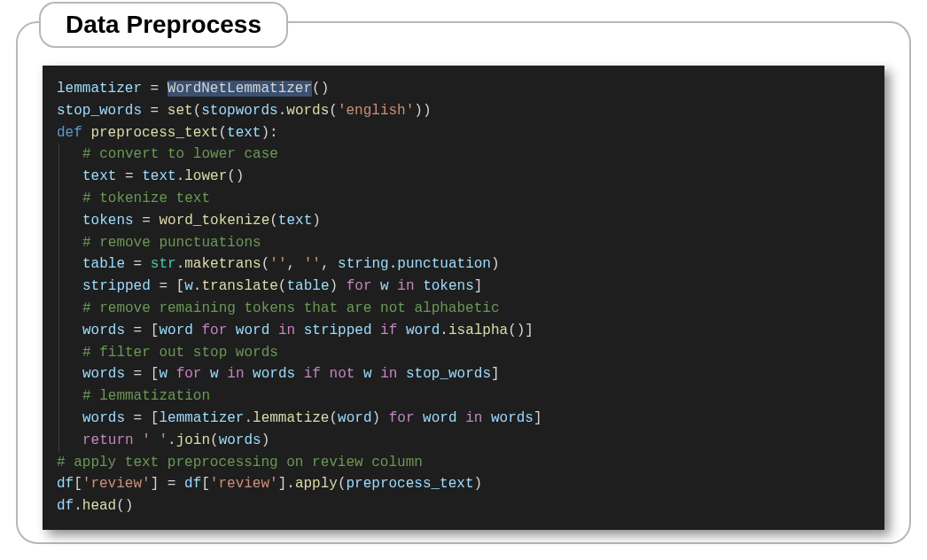  I want to click on code-line-12: words = [word for word in stripped if wo…, so click(296, 331).